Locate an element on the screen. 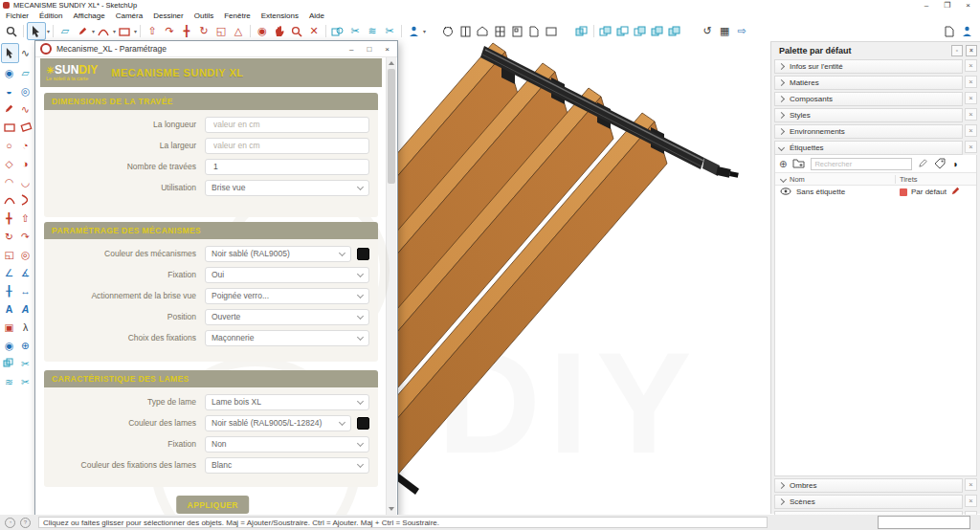 The image size is (980, 530). couleur-mecanismes-select: Noir sablé (RAL9005) is located at coordinates (278, 254).